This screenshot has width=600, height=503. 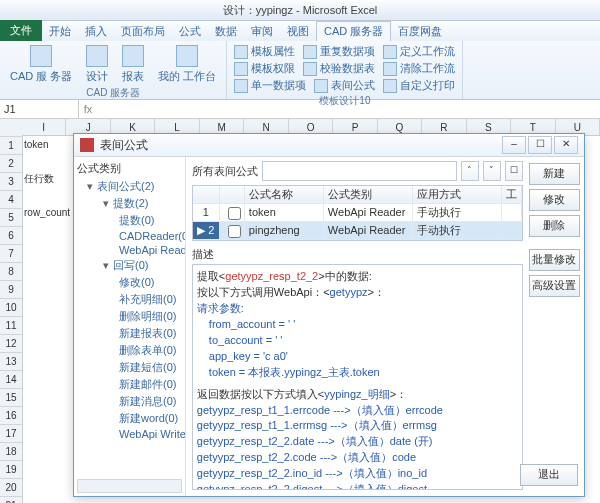 I want to click on maximize-button: ☐, so click(x=540, y=145).